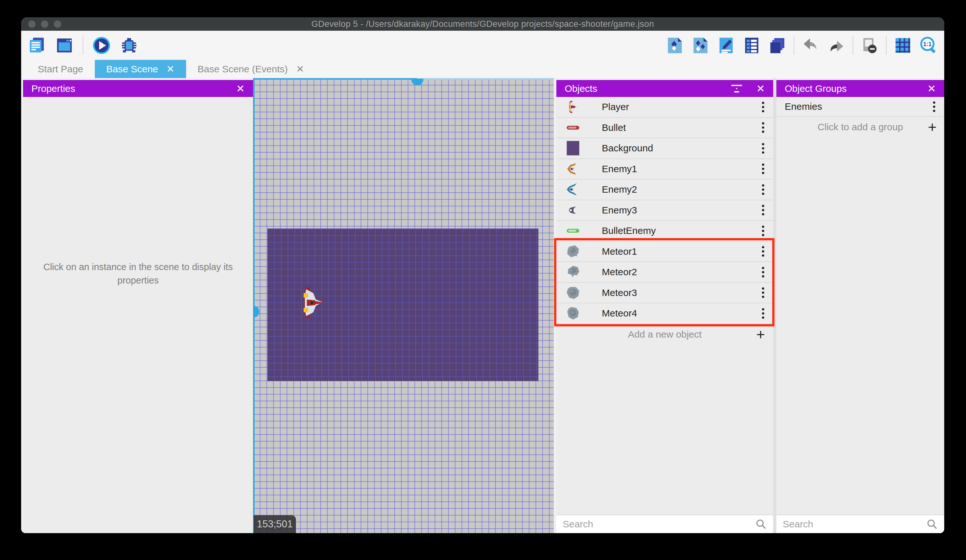  What do you see at coordinates (927, 44) in the screenshot?
I see `zoom-ratio-label: 1:1` at bounding box center [927, 44].